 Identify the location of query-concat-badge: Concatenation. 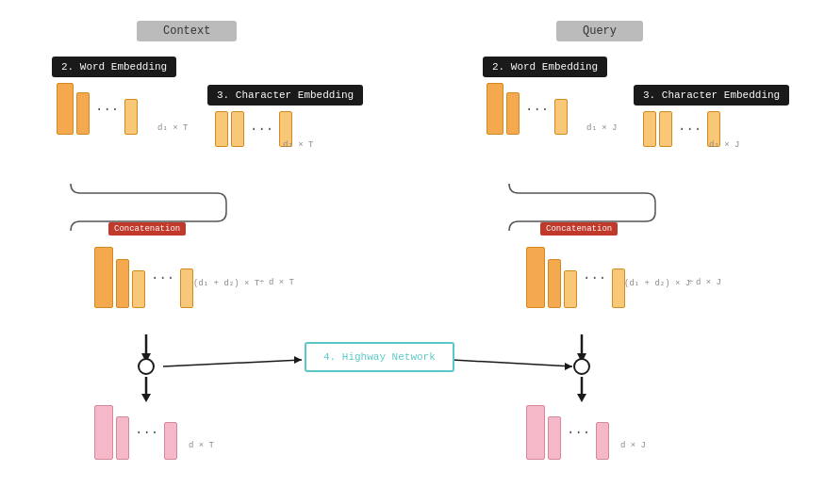
(579, 229).